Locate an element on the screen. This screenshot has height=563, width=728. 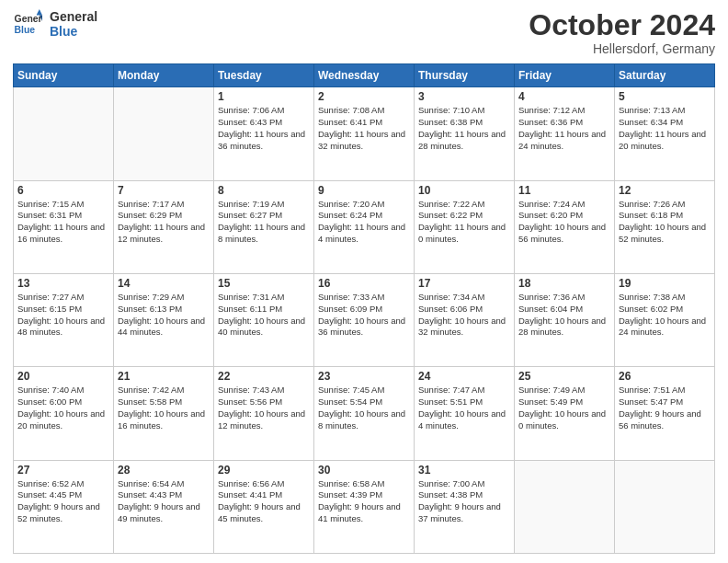
day-number: 11 is located at coordinates (564, 190).